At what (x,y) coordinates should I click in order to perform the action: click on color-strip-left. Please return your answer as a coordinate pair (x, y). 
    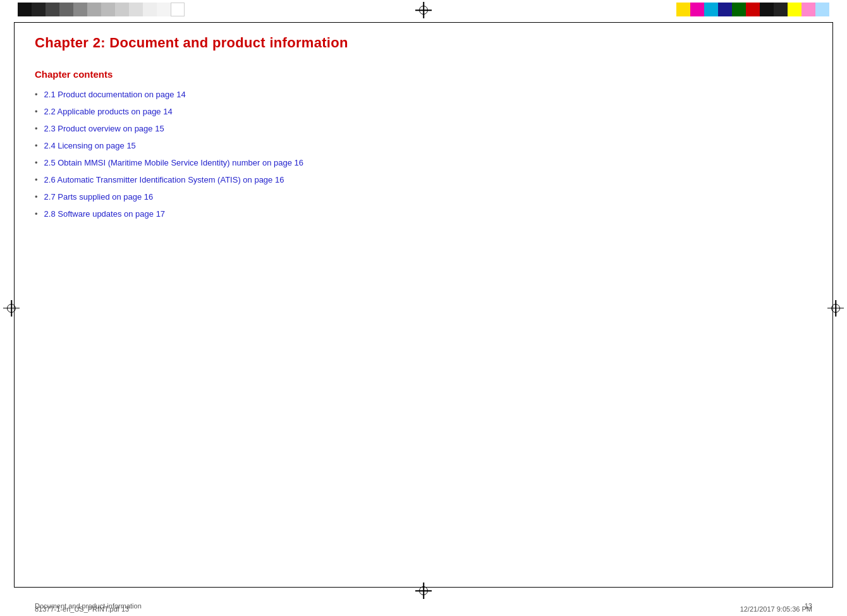
    Looking at the image, I should click on (101, 9).